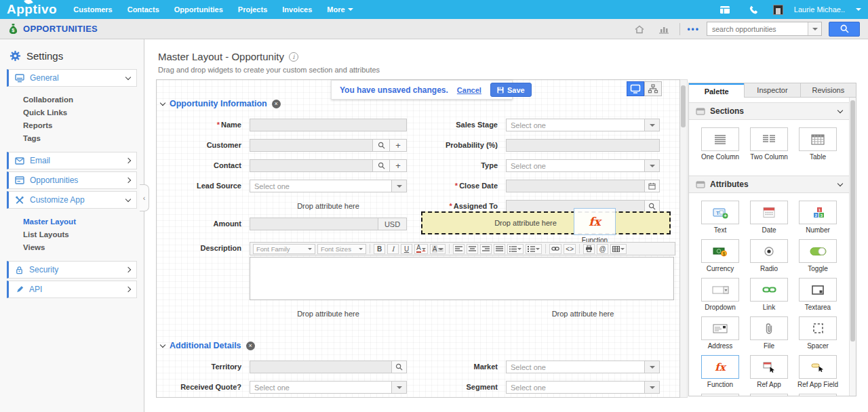 The image size is (868, 412). Describe the element at coordinates (438, 249) in the screenshot. I see `highlight-color-button: A` at that location.